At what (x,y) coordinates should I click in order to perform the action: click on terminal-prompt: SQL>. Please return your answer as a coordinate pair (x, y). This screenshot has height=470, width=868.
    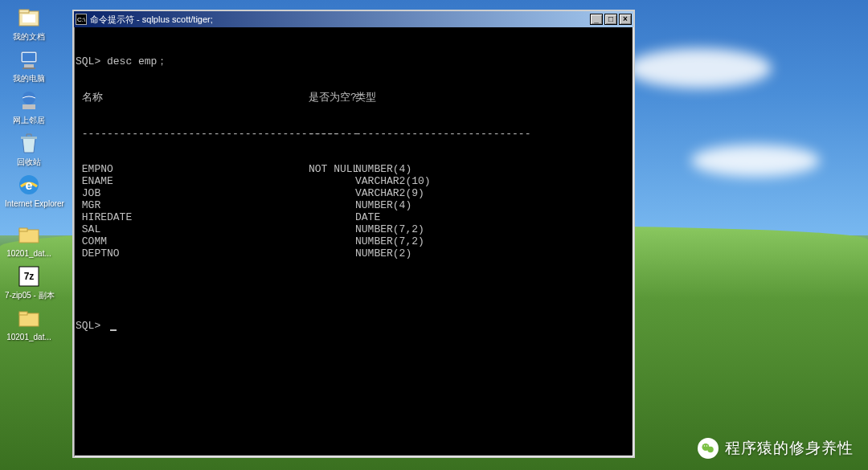
    Looking at the image, I should click on (354, 326).